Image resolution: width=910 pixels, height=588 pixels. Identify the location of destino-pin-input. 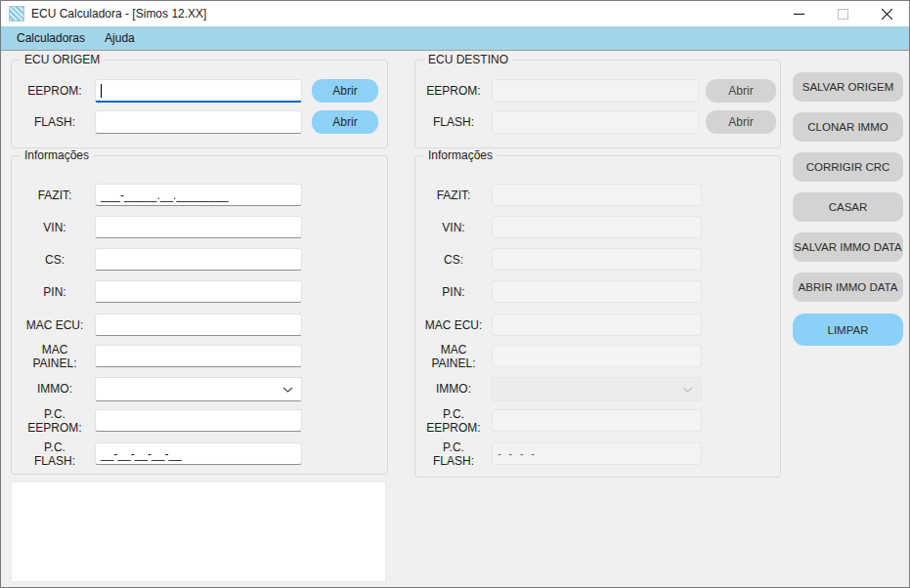
(596, 291).